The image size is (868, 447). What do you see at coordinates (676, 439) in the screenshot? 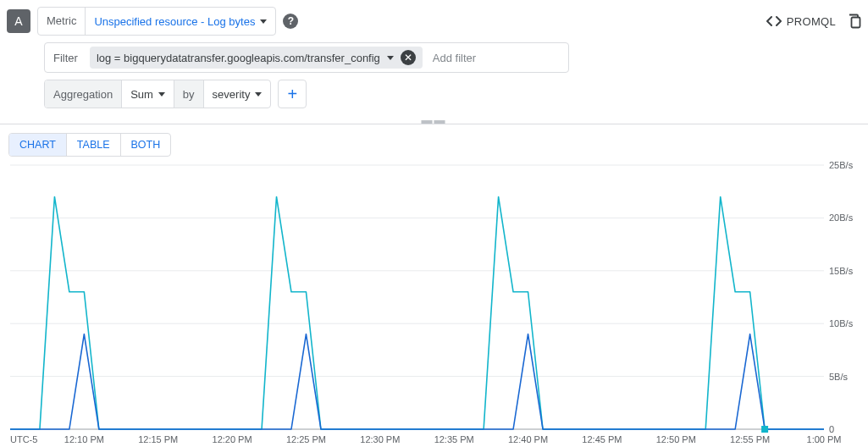
I see `svg-text: 12:50 PM` at bounding box center [676, 439].